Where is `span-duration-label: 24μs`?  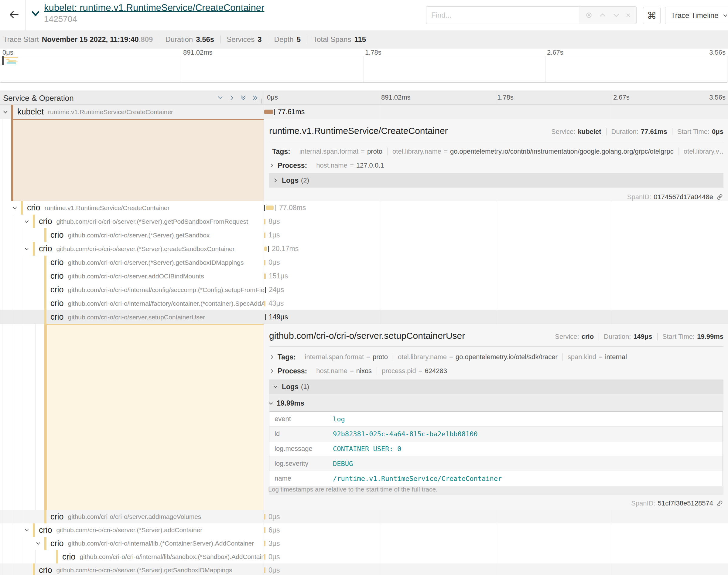
span-duration-label: 24μs is located at coordinates (276, 290).